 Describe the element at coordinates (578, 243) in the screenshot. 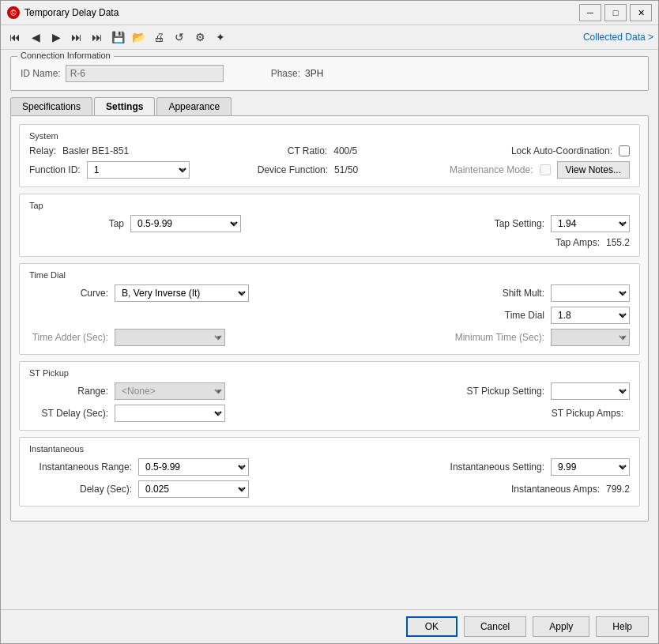

I see `tap-amps-label: Tap Amps:` at that location.